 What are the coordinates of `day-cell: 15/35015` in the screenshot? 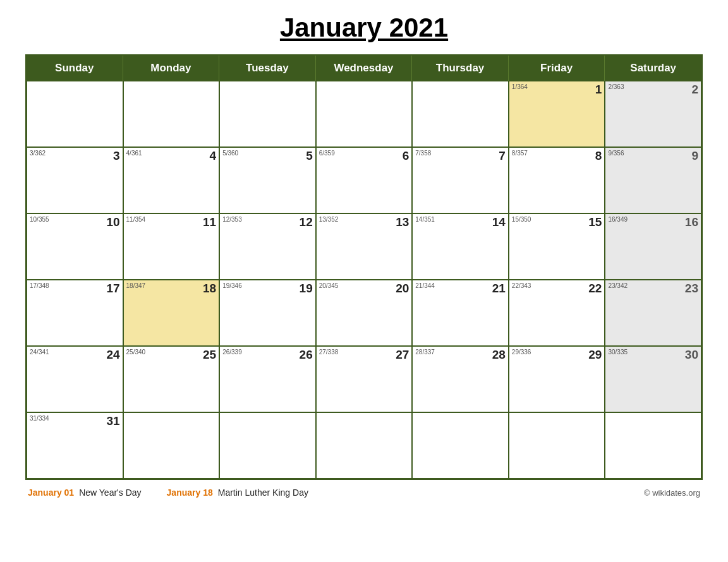 It's located at (557, 246).